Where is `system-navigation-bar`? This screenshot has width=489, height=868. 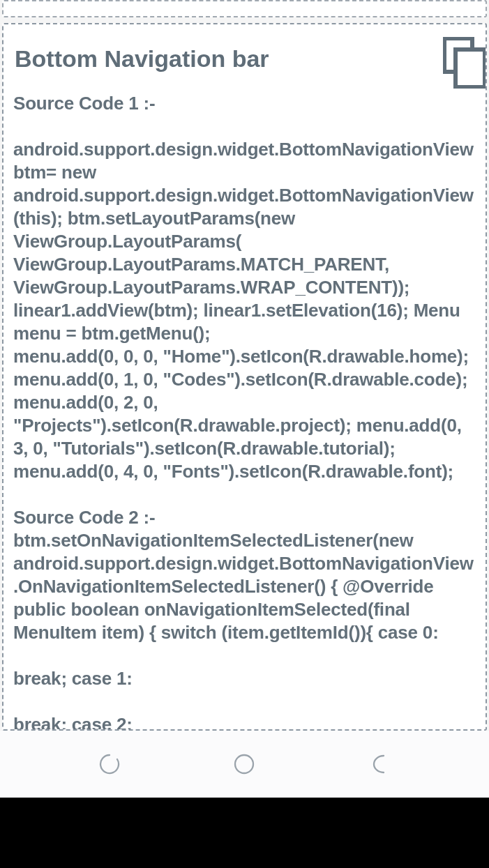 system-navigation-bar is located at coordinates (244, 764).